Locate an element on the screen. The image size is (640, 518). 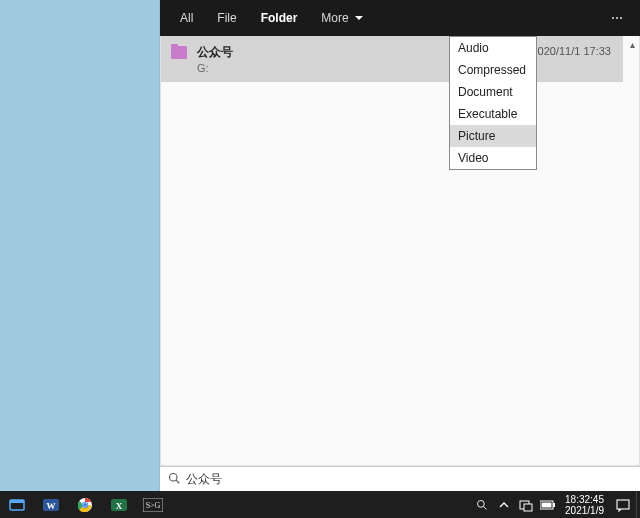
tab-more: More is located at coordinates (342, 18).